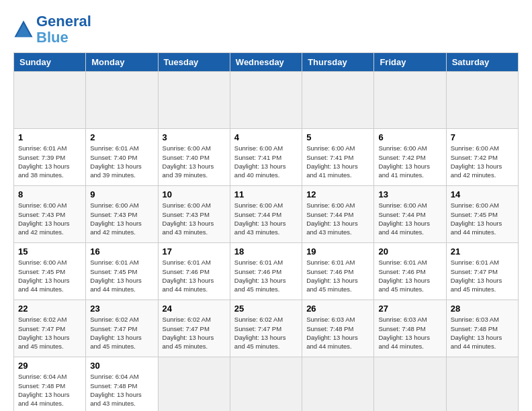 The width and height of the screenshot is (532, 411). I want to click on day-number: 1, so click(50, 137).